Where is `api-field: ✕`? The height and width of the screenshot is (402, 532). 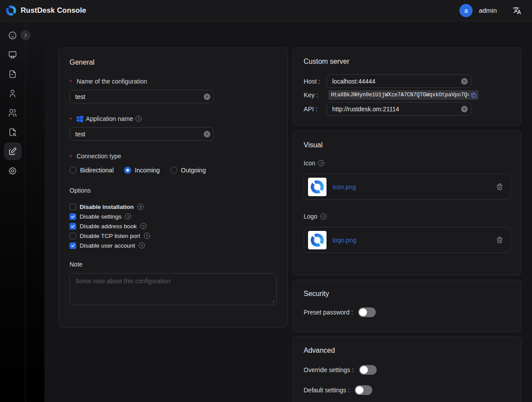
api-field: ✕ is located at coordinates (399, 109).